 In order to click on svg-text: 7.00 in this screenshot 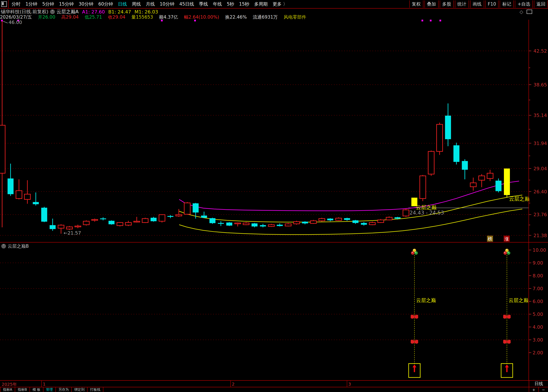, I will do `click(538, 289)`.